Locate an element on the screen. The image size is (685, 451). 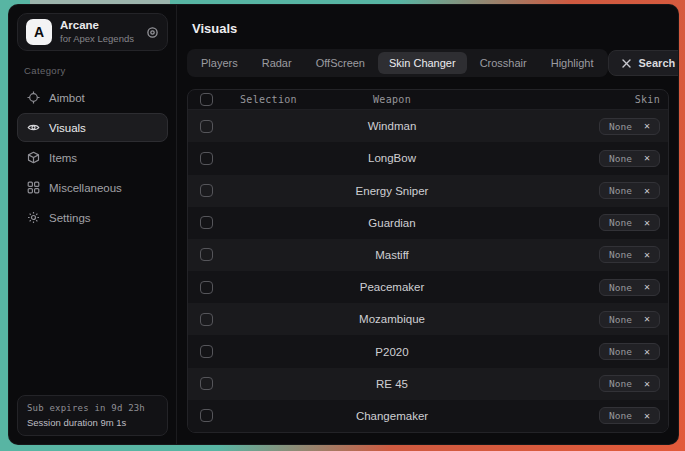
weapon-name: Changemaker is located at coordinates (392, 416).